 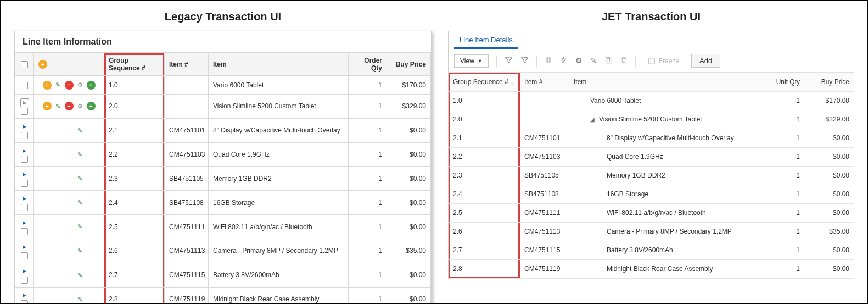 I want to click on legacy-header-qty: Order Qty, so click(x=368, y=65).